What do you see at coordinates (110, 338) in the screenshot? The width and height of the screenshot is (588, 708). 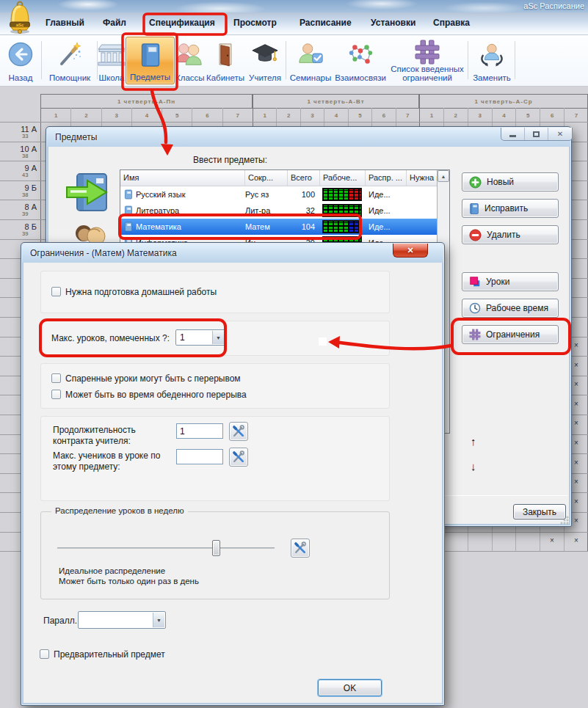 I see `max-marked-label: Макс. уроков, помеченных ?:` at bounding box center [110, 338].